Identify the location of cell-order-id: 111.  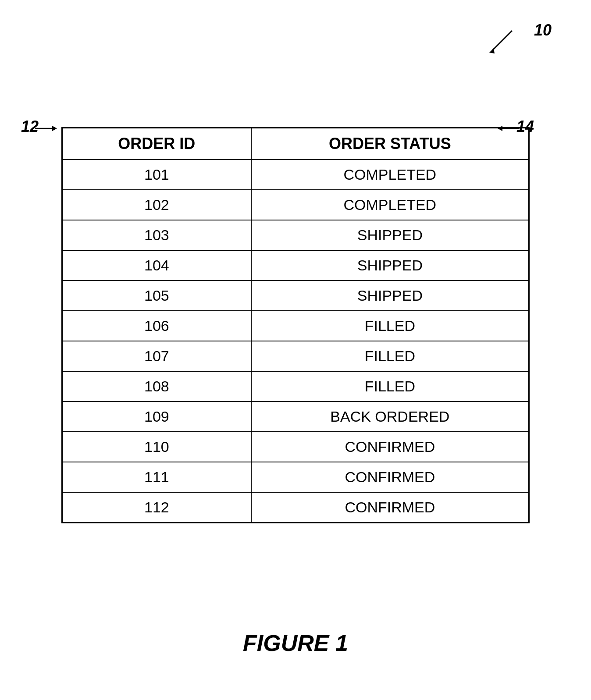
(157, 477).